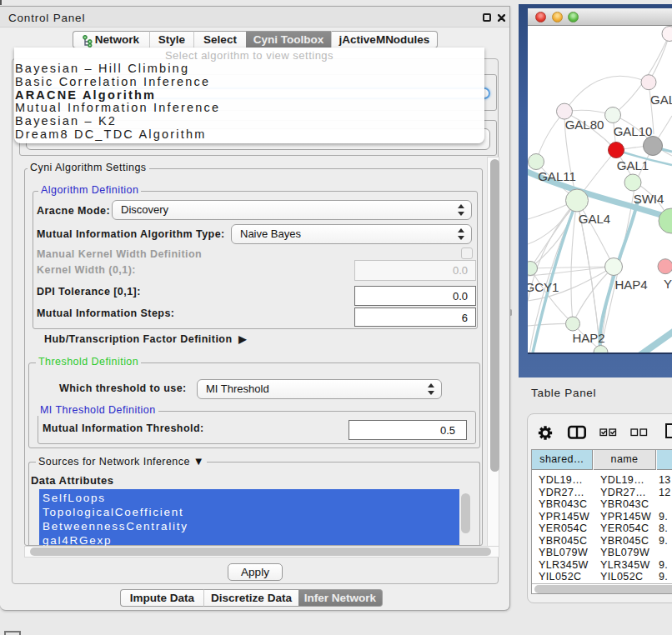 This screenshot has width=672, height=635. Describe the element at coordinates (633, 165) in the screenshot. I see `svg-text: GAL1` at that location.